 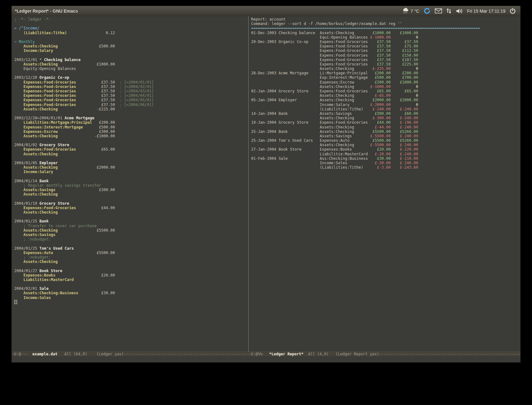 I want to click on buffer-line: 01-Dec-2003 Checking balance Assets:Chec…, so click(x=386, y=33).